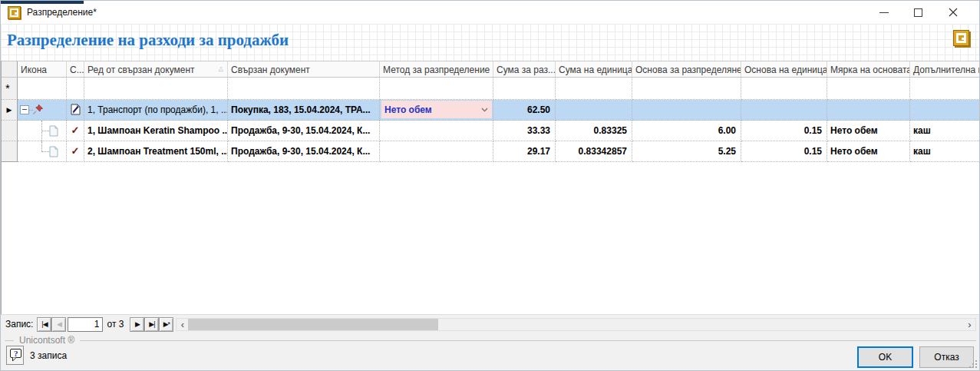 The image size is (980, 371). Describe the element at coordinates (576, 324) in the screenshot. I see `scrollbar-track` at that location.